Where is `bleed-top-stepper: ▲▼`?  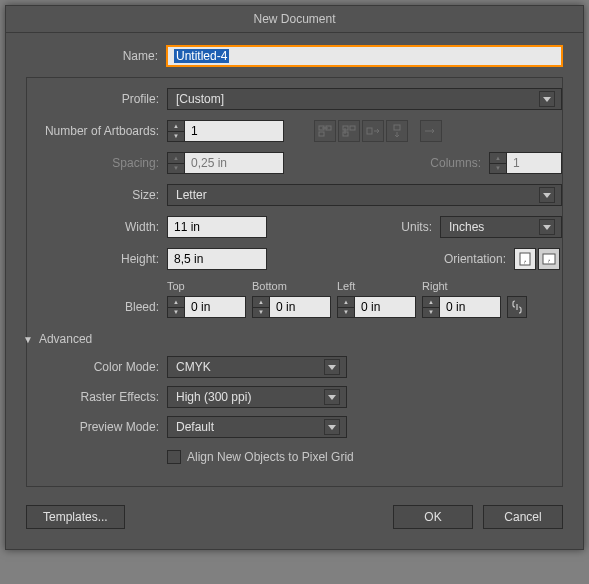 bleed-top-stepper: ▲▼ is located at coordinates (176, 307).